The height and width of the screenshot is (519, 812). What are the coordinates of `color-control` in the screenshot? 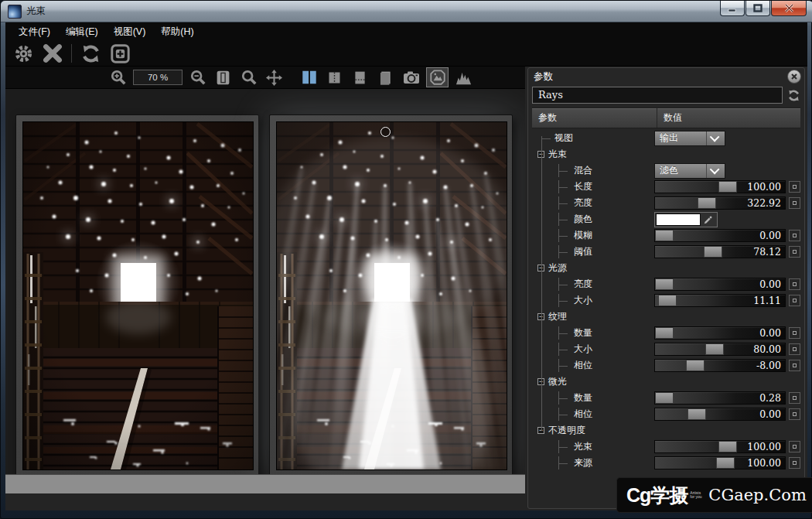 It's located at (686, 220).